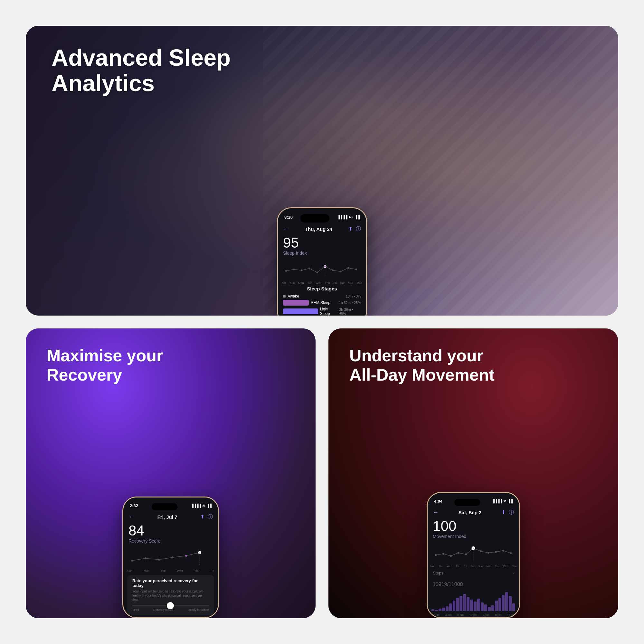 This screenshot has height=644, width=644. What do you see at coordinates (171, 595) in the screenshot?
I see `recovery-rate-section: Rate your perceived recovery for today Y…` at bounding box center [171, 595].